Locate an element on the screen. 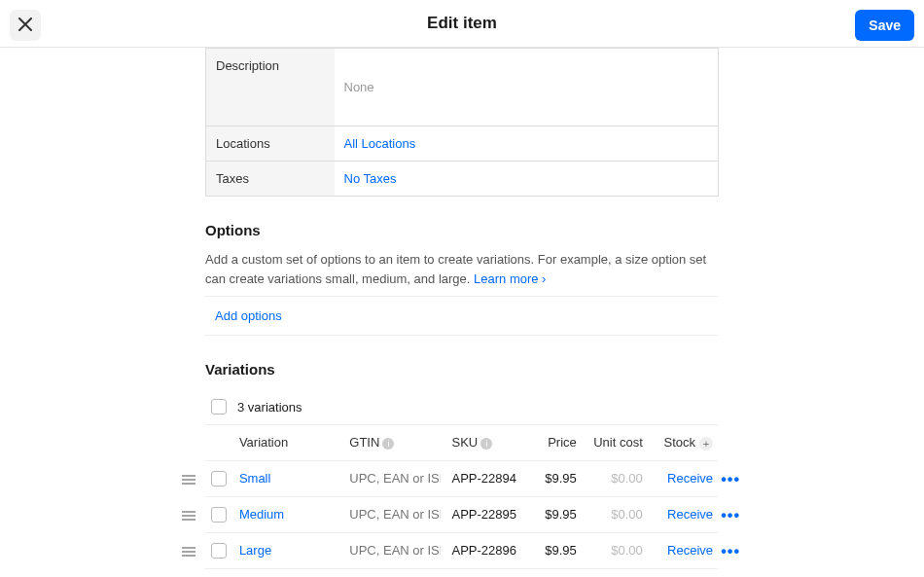  header-unit-cost: Unit cost is located at coordinates (616, 443).